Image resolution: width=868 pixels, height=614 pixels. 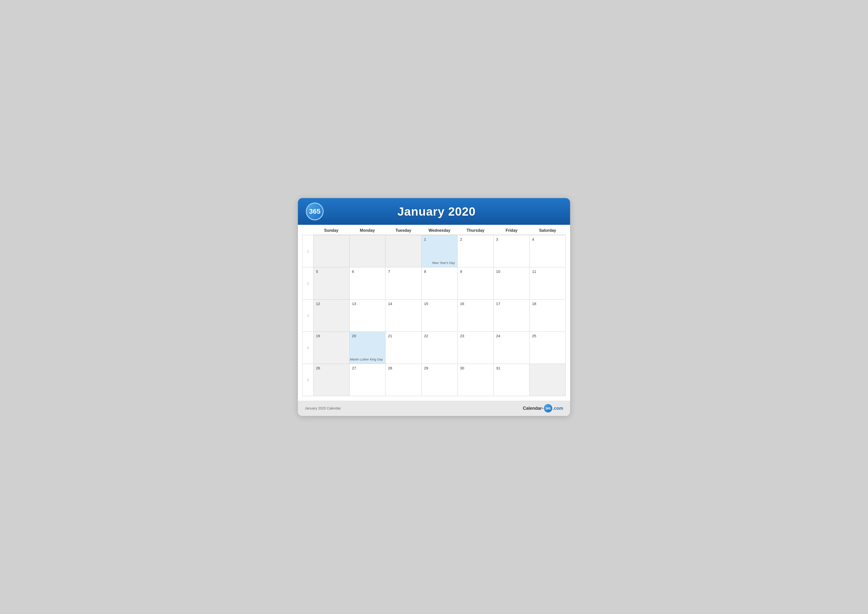 I want to click on calendar-grid: 11New Year's Day234256789101131213141516…, so click(x=434, y=316).